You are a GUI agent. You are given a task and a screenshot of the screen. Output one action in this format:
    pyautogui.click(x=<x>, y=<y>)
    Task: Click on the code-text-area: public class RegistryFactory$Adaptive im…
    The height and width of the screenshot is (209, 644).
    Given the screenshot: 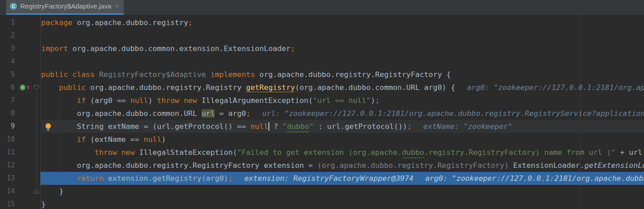 What is the action you would take?
    pyautogui.click(x=342, y=74)
    